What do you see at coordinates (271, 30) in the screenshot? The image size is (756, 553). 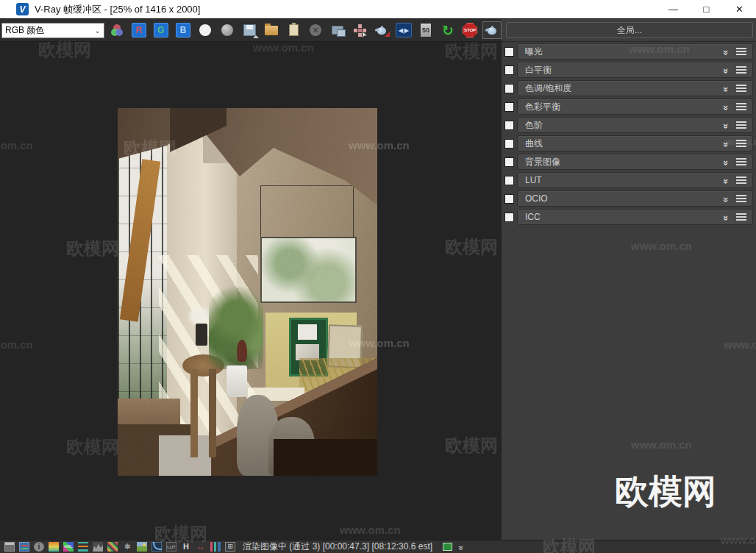 I see `load-image-button` at bounding box center [271, 30].